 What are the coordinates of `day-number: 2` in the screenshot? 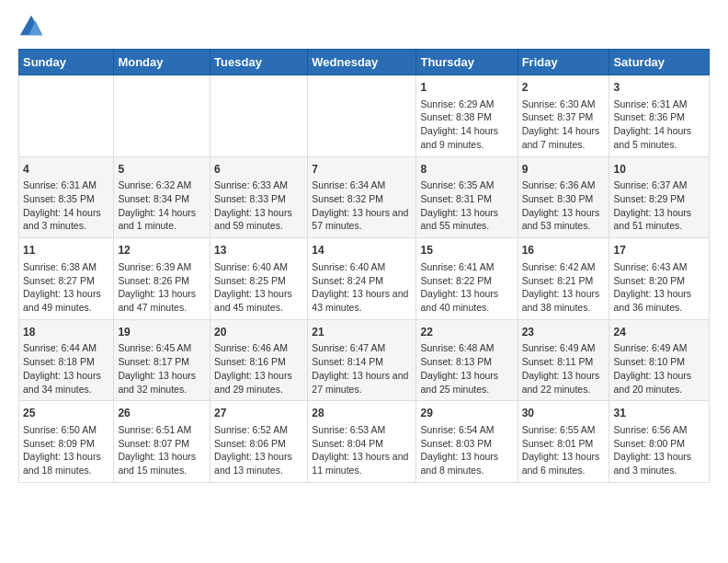 It's located at (564, 88).